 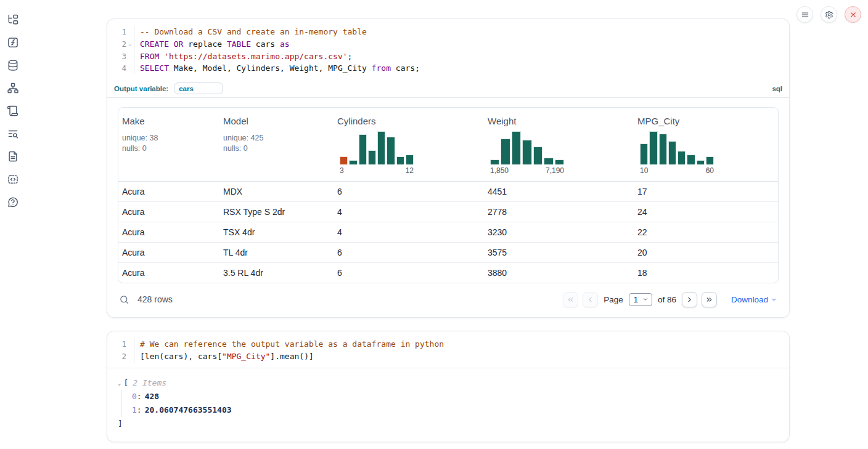 What do you see at coordinates (559, 148) in the screenshot?
I see `column-header: Weight1,8507,190` at bounding box center [559, 148].